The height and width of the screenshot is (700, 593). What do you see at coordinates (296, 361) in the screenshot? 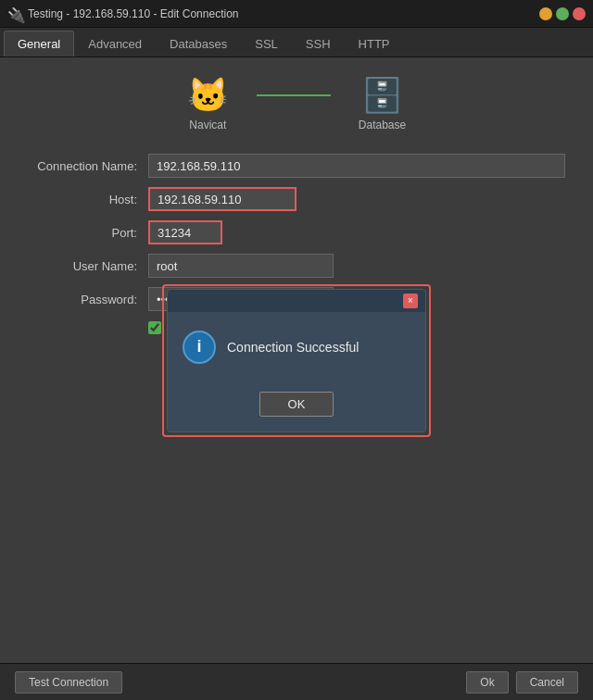
I see `success-dialog: × i Connection Successful OK` at bounding box center [296, 361].